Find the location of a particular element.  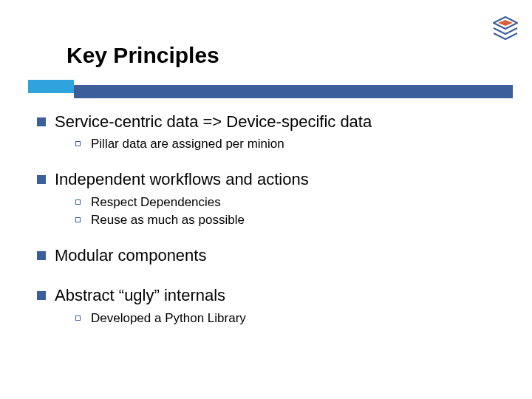

sub-bullet-text: Respect Dependencies is located at coordinates (156, 202).